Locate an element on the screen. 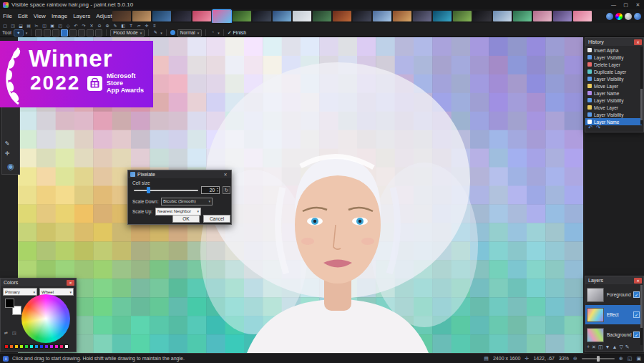 The image size is (644, 363). print-icon: ▤ is located at coordinates (29, 26).